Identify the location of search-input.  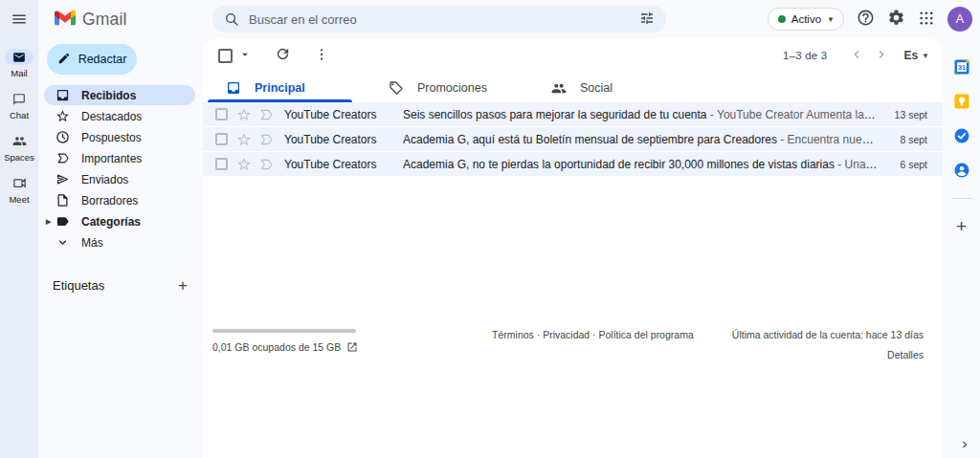
(439, 19).